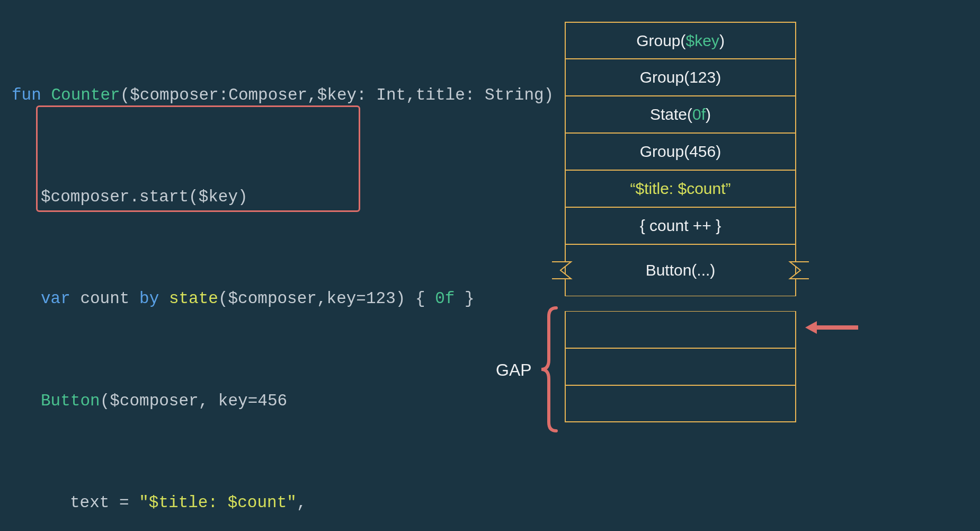 This screenshot has width=980, height=531. I want to click on code-l4-rest: ($composer, key=456, so click(194, 401).